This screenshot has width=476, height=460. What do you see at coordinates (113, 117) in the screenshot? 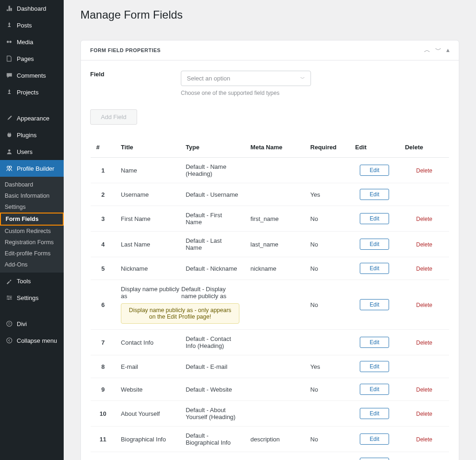
I see `add-field-button: Add Field` at bounding box center [113, 117].